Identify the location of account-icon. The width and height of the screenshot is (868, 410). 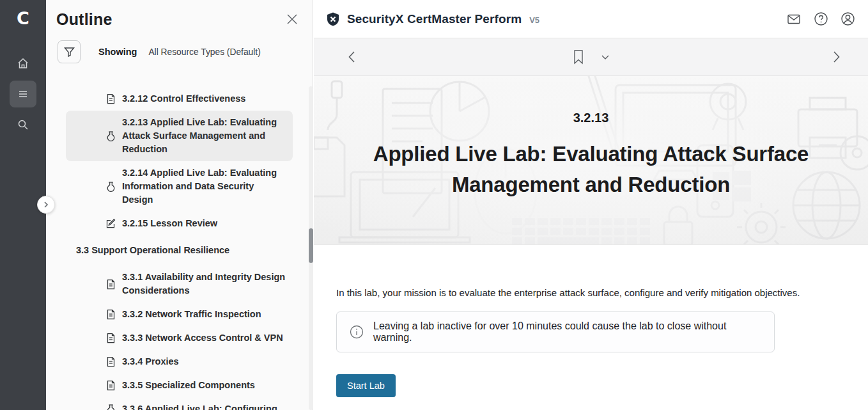
(848, 19).